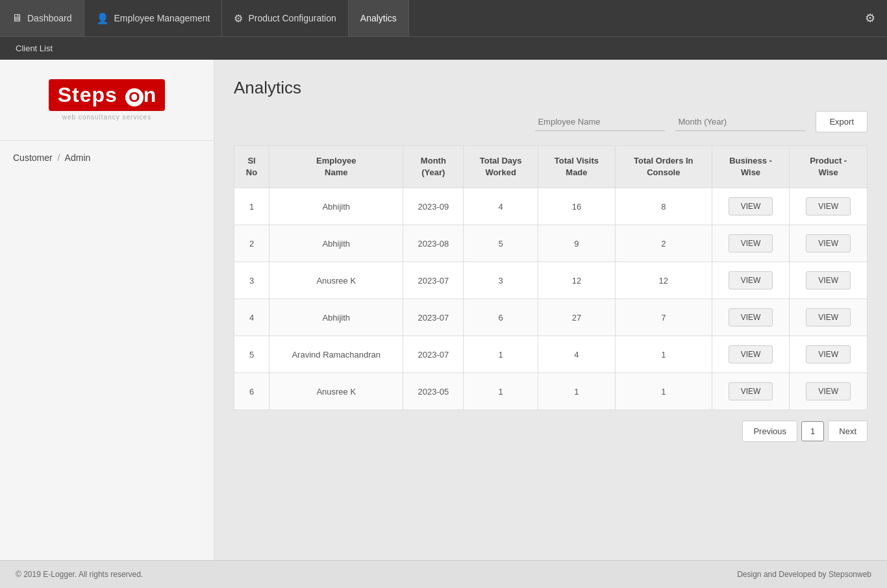 This screenshot has height=588, width=887. What do you see at coordinates (664, 280) in the screenshot?
I see `cell-orders-2: 12` at bounding box center [664, 280].